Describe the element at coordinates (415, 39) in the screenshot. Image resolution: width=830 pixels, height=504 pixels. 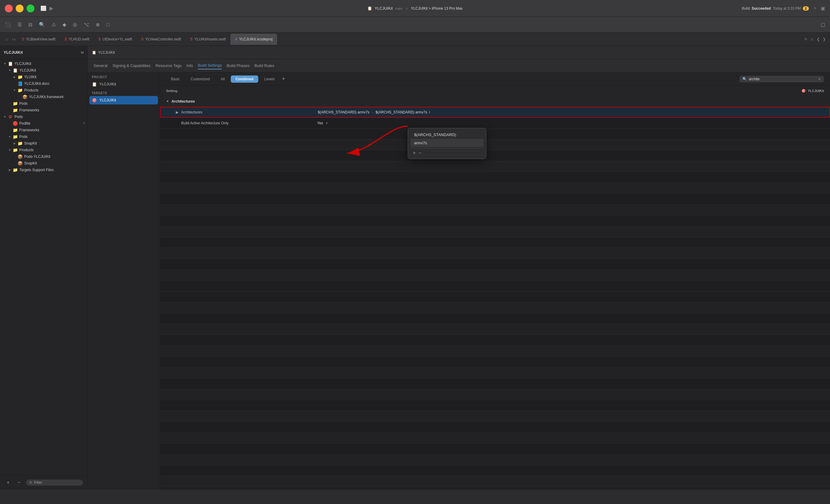
I see `tab-bar: □ ‹ › S YLBlankView.swift S YLHUD.swift …` at that location.